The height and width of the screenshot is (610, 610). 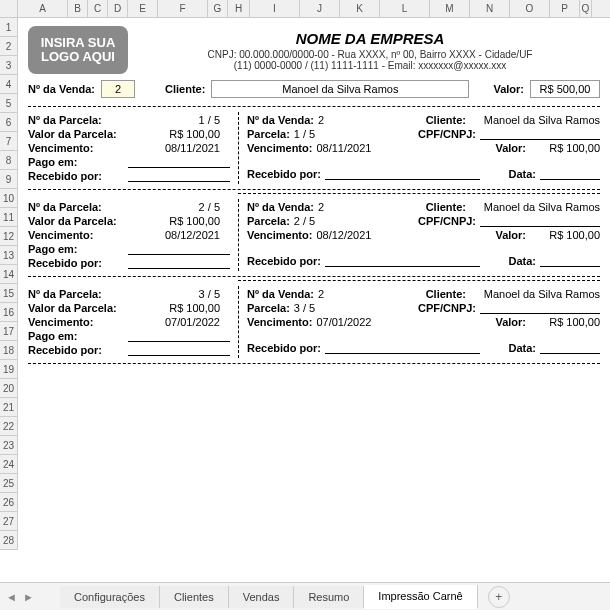 I want to click on column-header-A: A, so click(x=43, y=8).